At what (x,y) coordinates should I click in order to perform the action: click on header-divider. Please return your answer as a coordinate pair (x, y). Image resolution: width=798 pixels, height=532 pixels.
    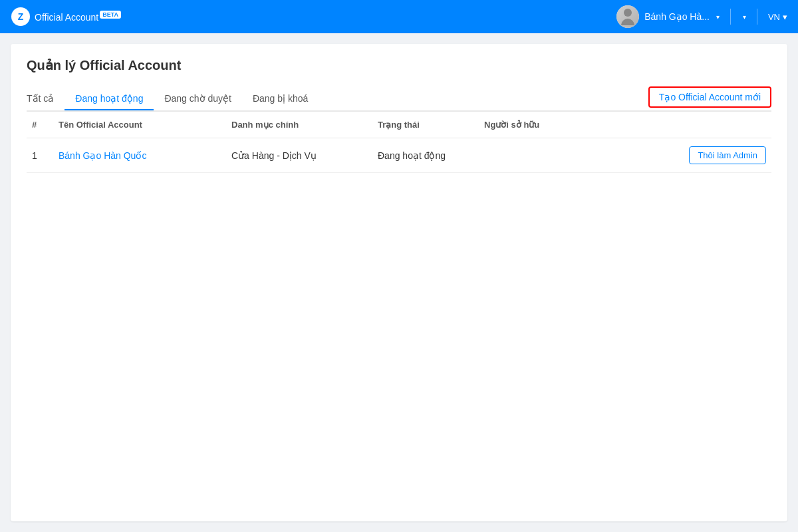
    Looking at the image, I should click on (730, 17).